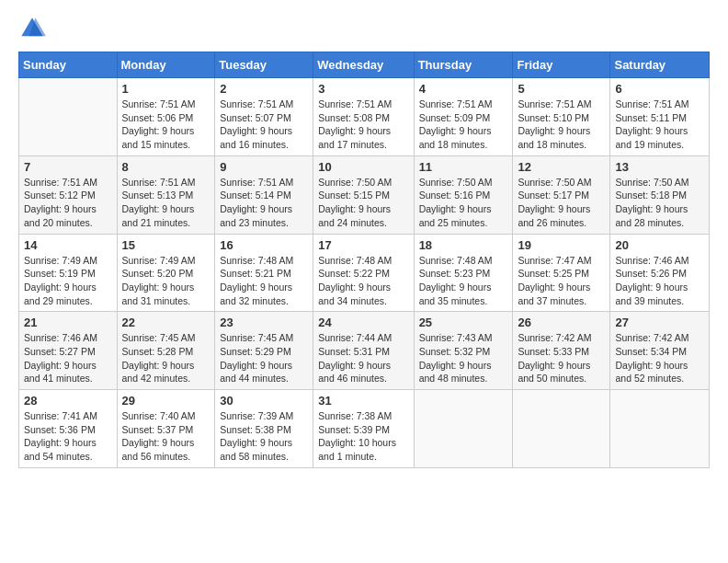  Describe the element at coordinates (561, 322) in the screenshot. I see `day-number: 26` at that location.